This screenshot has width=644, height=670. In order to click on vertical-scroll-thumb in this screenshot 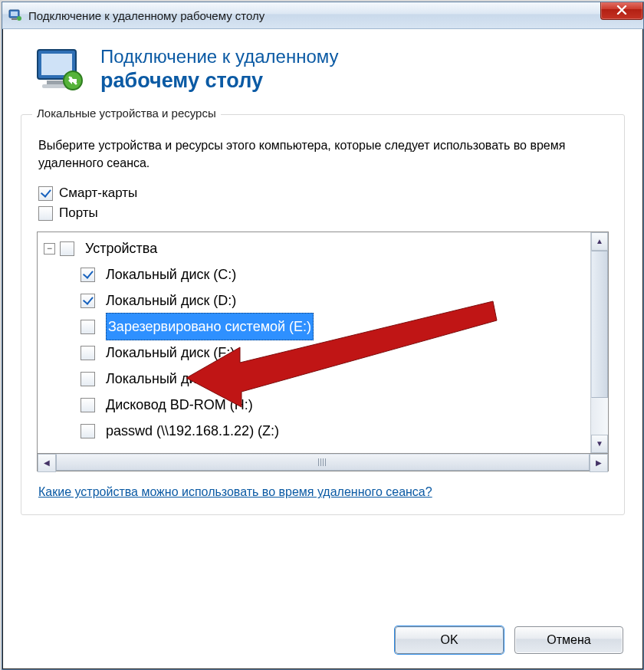, I will do `click(600, 324)`.